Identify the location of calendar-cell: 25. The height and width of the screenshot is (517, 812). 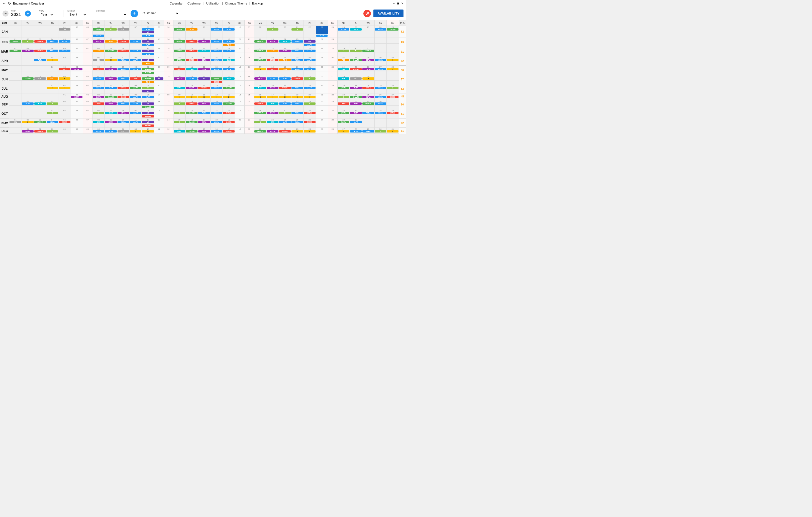
(332, 59).